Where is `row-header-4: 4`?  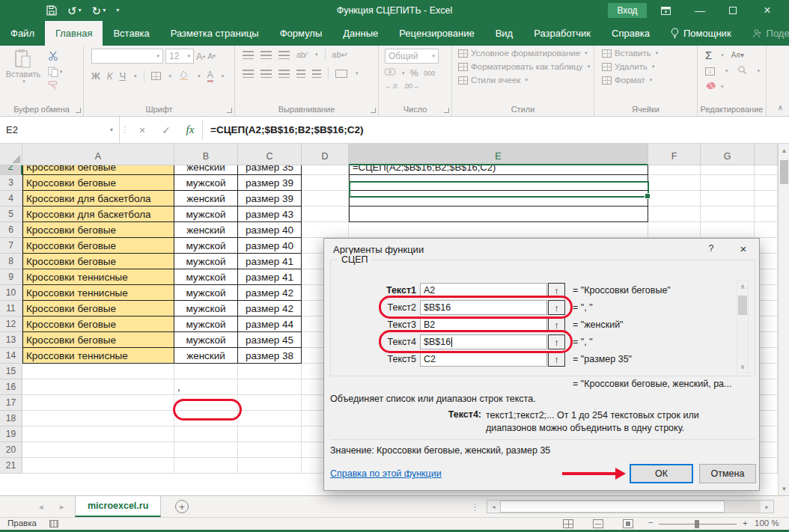
row-header-4: 4 is located at coordinates (11, 199).